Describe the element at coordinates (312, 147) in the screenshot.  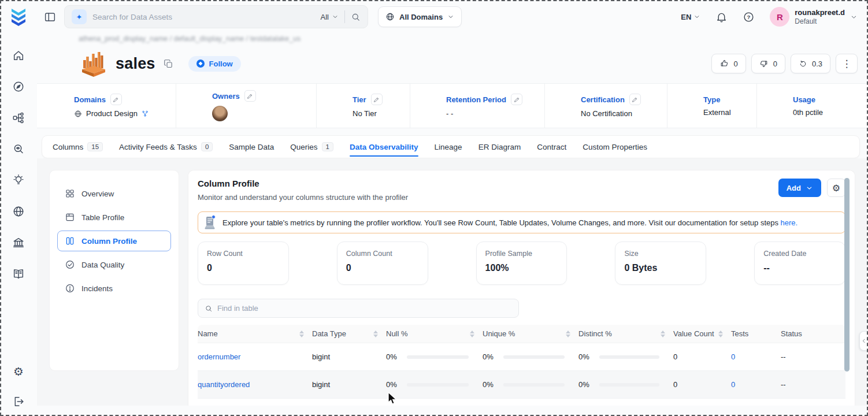
I see `tab-queries: Queries 1` at that location.